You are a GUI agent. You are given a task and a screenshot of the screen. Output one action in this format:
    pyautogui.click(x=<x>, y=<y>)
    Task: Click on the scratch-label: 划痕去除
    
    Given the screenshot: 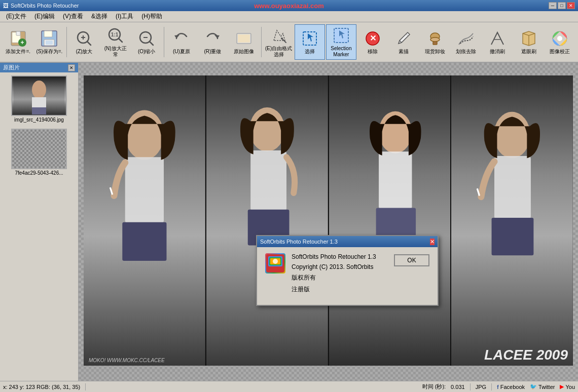 What is the action you would take?
    pyautogui.click(x=466, y=52)
    